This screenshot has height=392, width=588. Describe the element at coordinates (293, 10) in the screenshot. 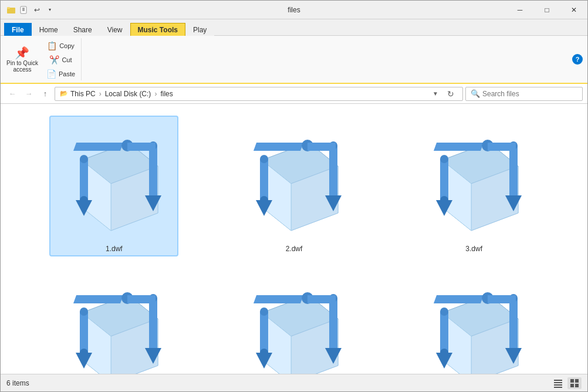

I see `window-title: files` at that location.